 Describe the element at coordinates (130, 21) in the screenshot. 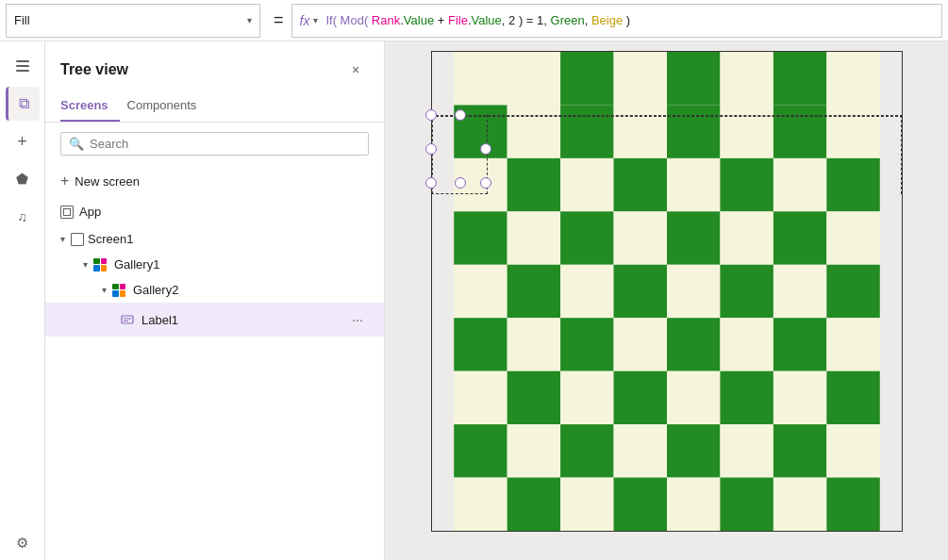

I see `fill-dropdown-label: Fill` at that location.